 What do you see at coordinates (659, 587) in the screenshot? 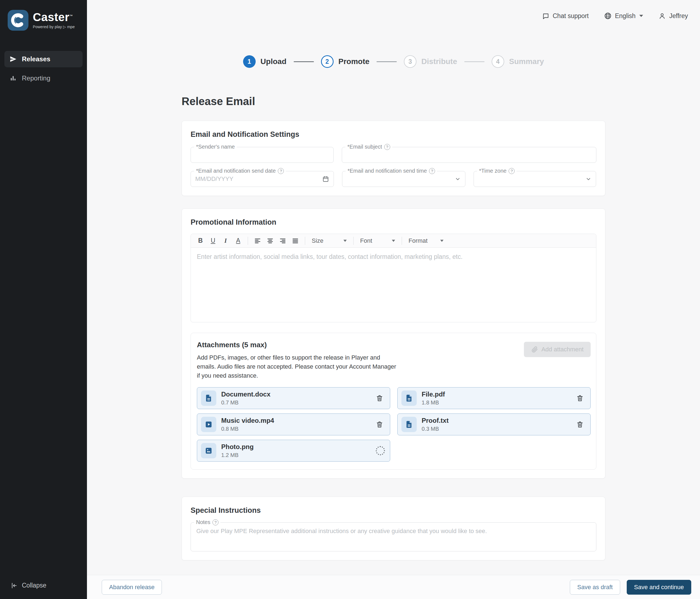
I see `save-and-continue-button: Save and continue` at bounding box center [659, 587].